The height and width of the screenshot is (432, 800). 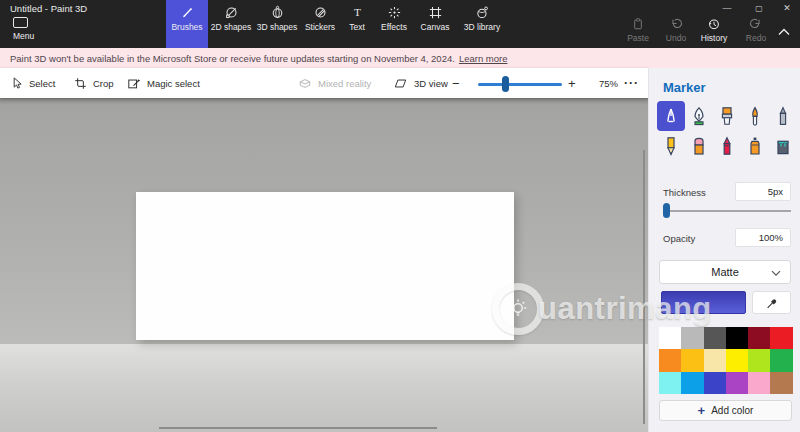 What do you see at coordinates (725, 272) in the screenshot?
I see `finish-value: Matte` at bounding box center [725, 272].